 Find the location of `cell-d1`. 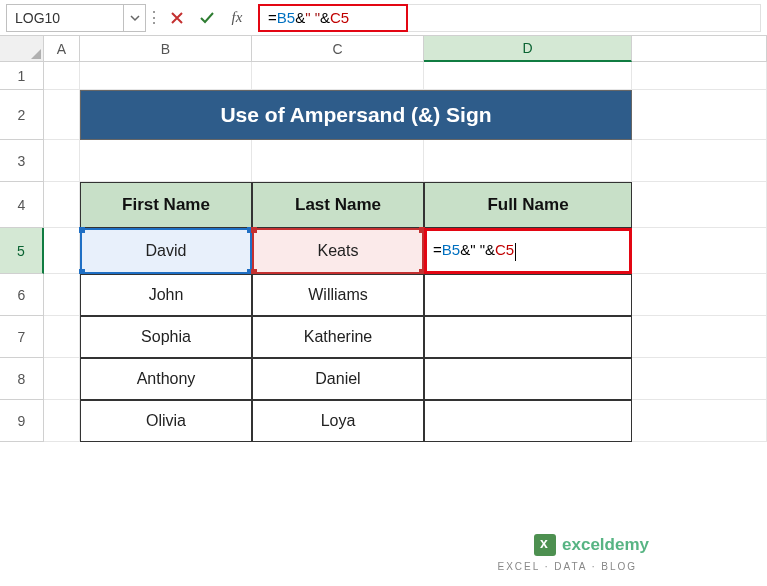

cell-d1 is located at coordinates (528, 76).